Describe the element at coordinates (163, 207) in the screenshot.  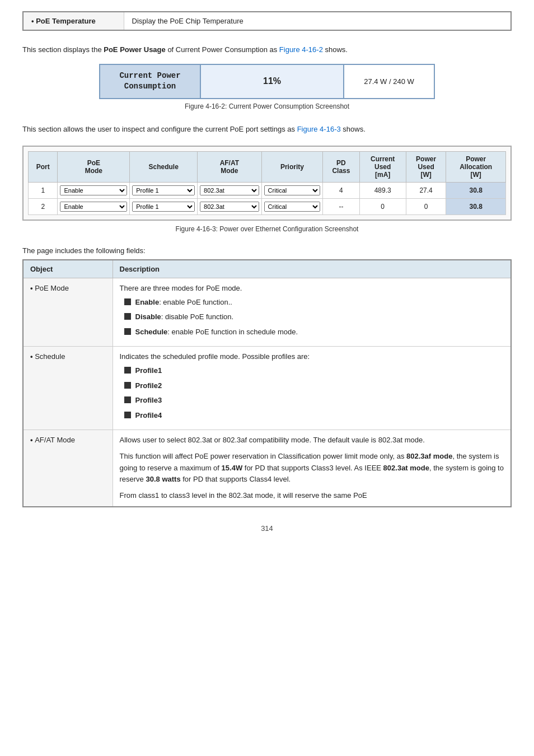
I see `schedule-select-2: Profile 1 Profile 2 Profile 3 Profile 4` at that location.